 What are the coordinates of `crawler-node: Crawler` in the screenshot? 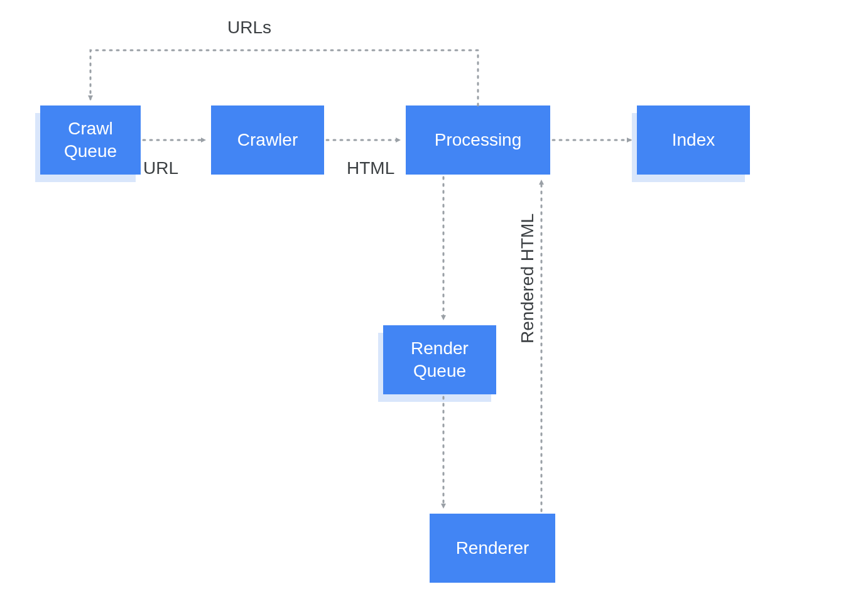 It's located at (268, 140).